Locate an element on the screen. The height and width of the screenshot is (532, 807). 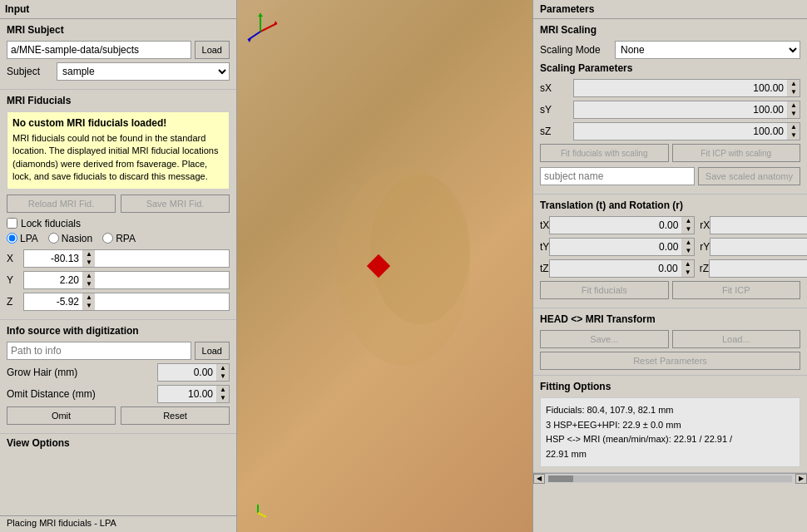
sy-input is located at coordinates (681, 110).